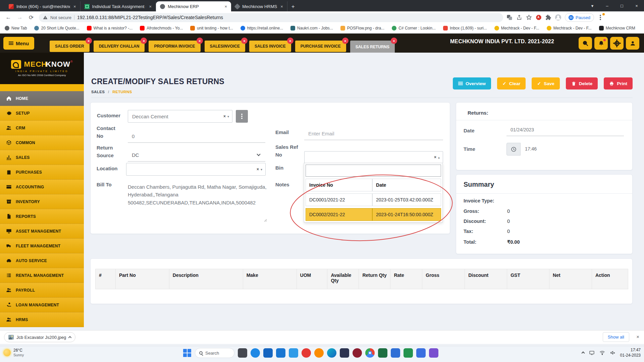 The width and height of the screenshot is (644, 362). Describe the element at coordinates (617, 28) in the screenshot. I see `bookmark-item: Mechknow CRM` at that location.